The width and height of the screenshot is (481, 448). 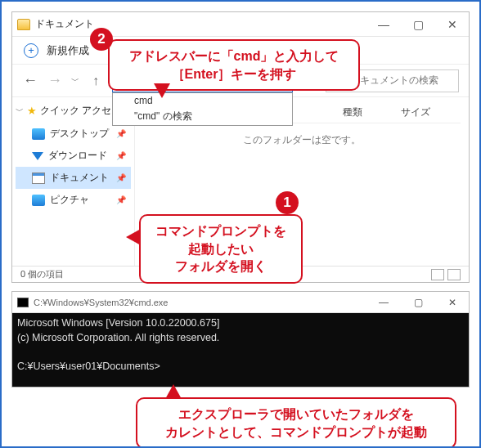 I want to click on view-details-icon, so click(x=438, y=275).